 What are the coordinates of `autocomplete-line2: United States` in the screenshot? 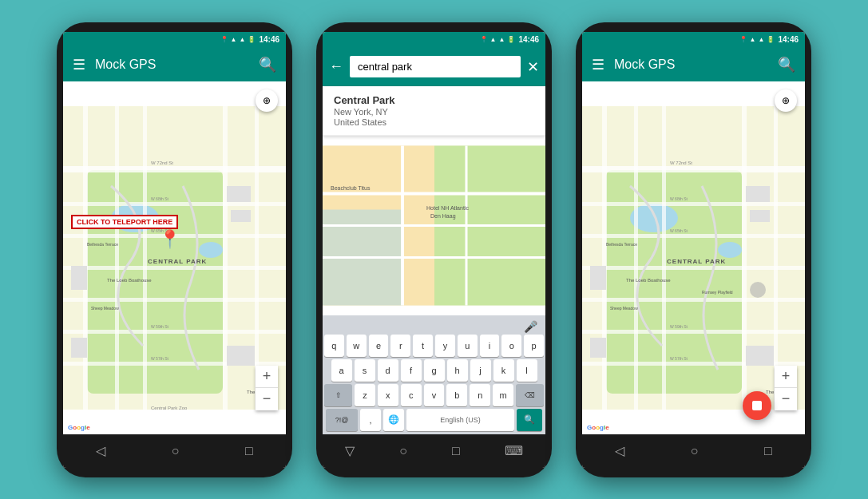 It's located at (434, 122).